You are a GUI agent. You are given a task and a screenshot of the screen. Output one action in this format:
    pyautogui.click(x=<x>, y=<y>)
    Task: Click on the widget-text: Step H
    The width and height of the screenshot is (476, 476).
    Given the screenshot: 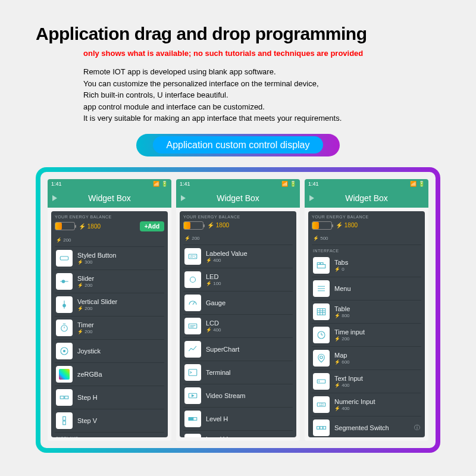 What is the action you would take?
    pyautogui.click(x=120, y=397)
    